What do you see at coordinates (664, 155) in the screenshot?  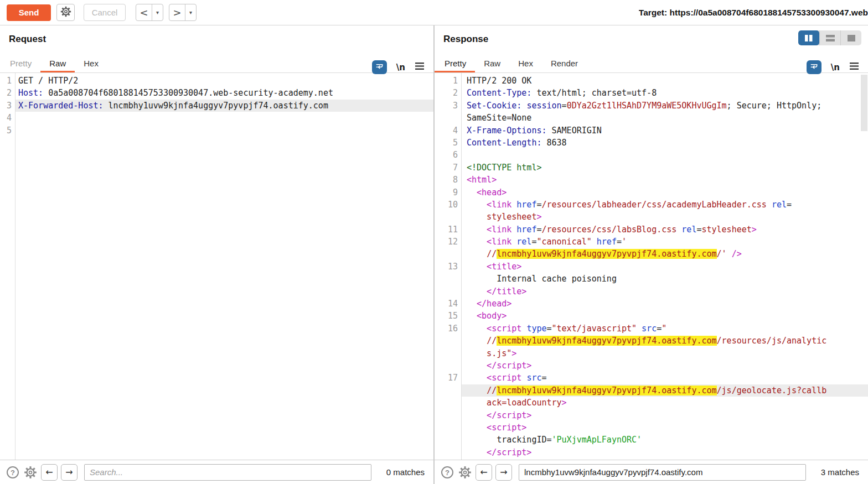 I see `code-text` at bounding box center [664, 155].